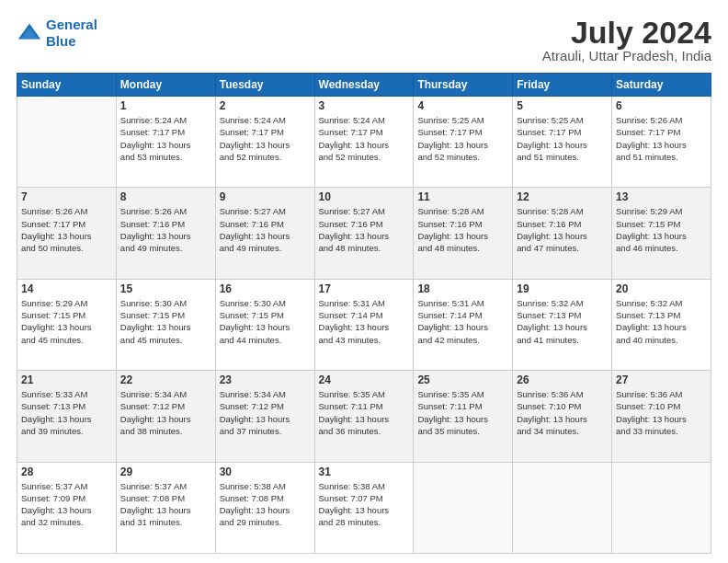 This screenshot has height=563, width=728. I want to click on col-header-sunday: Sunday, so click(67, 85).